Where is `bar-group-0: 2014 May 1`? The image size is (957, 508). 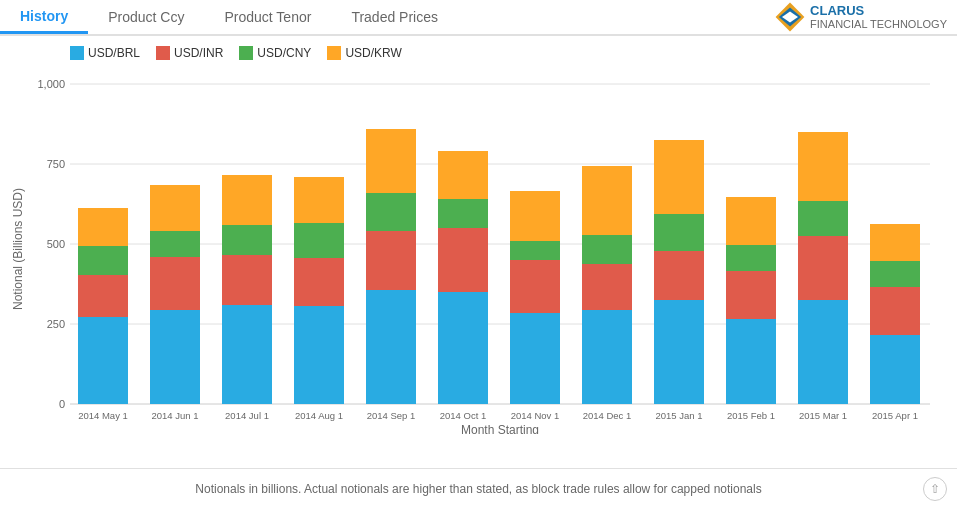
bar-group-0: 2014 May 1 is located at coordinates (103, 314).